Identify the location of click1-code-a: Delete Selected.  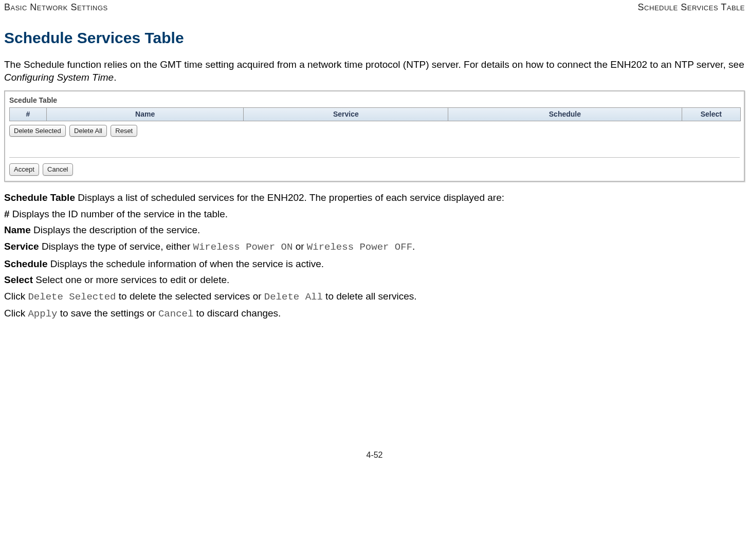
(72, 297).